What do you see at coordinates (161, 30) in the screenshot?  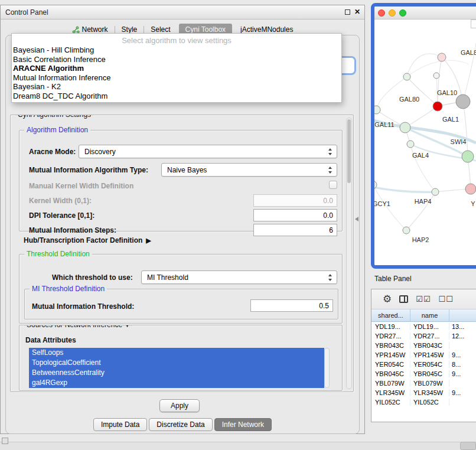 I see `tab-label: Select` at bounding box center [161, 30].